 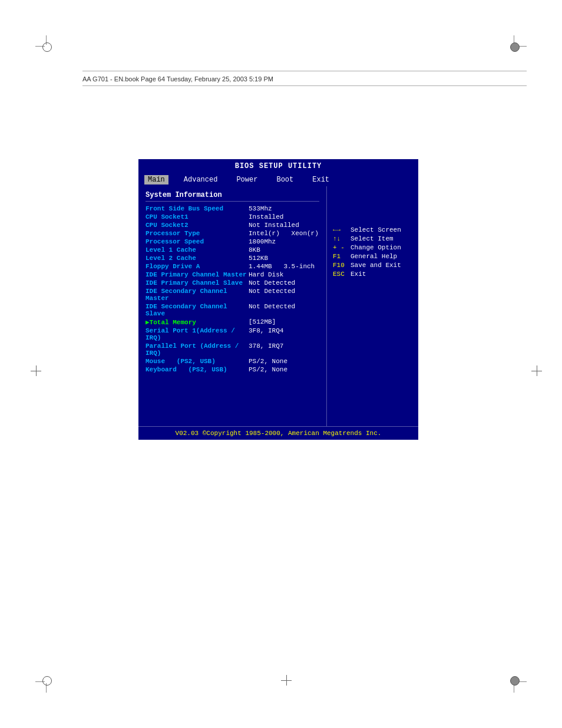 What do you see at coordinates (232, 361) in the screenshot?
I see `table-row: Mouse (PS2, USB) PS/2, None` at bounding box center [232, 361].